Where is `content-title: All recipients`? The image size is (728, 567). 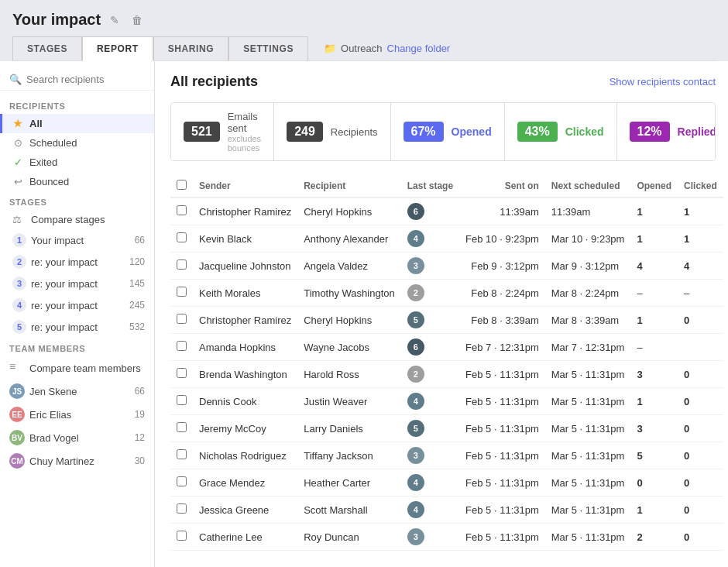 content-title: All recipients is located at coordinates (214, 82).